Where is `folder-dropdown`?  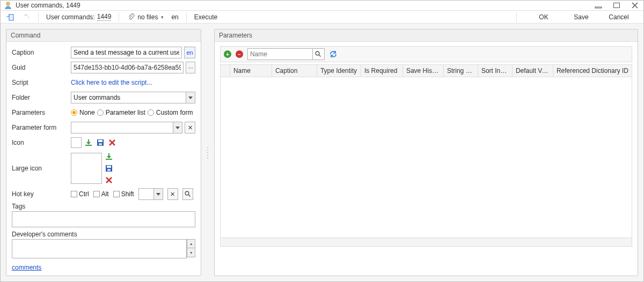 folder-dropdown is located at coordinates (133, 98).